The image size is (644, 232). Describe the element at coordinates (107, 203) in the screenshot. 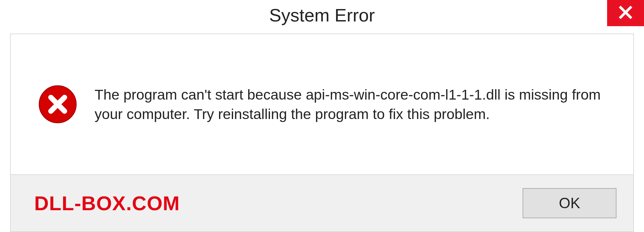

I see `watermark-text: DLL-BOX.COM` at that location.